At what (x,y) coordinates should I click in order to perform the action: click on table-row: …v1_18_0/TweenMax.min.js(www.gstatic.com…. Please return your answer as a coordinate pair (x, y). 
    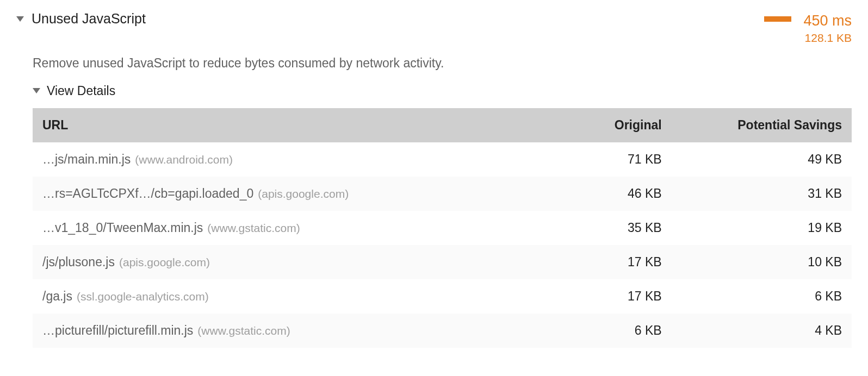
    Looking at the image, I should click on (442, 228).